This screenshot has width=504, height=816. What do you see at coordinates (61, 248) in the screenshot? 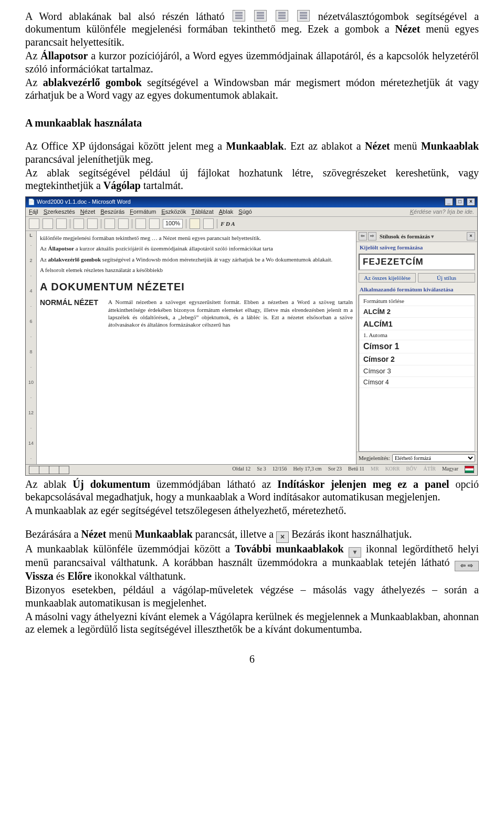
I see `b: Állapotsor` at bounding box center [61, 248].